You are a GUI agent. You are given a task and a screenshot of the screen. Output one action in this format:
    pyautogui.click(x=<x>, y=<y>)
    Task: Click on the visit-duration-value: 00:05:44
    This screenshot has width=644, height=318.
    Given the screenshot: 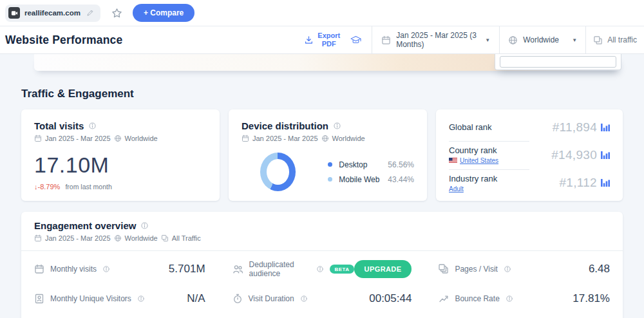 What is the action you would take?
    pyautogui.click(x=390, y=299)
    